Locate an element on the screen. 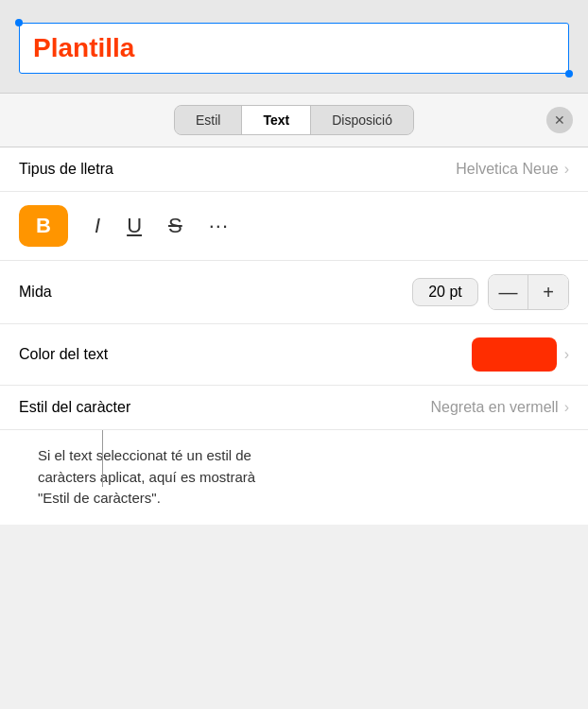 The image size is (588, 709). font-value: Helvetica Neue is located at coordinates (507, 169).